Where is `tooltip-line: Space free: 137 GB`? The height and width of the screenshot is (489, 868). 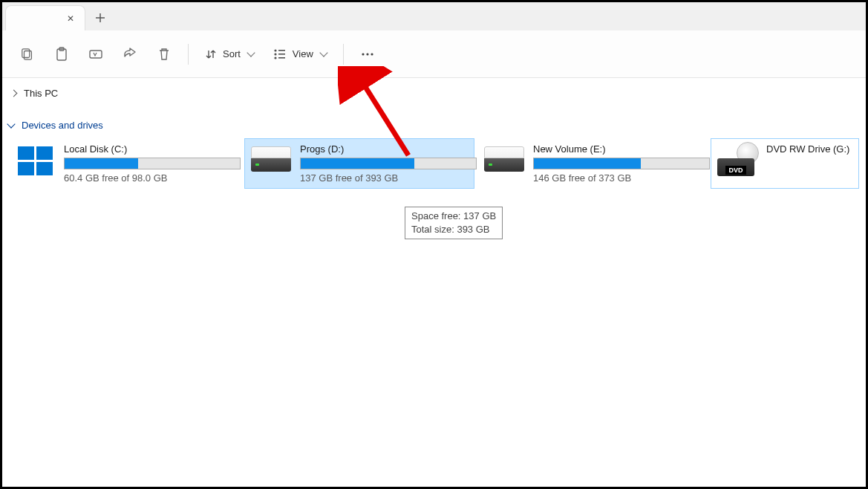 tooltip-line: Space free: 137 GB is located at coordinates (454, 216).